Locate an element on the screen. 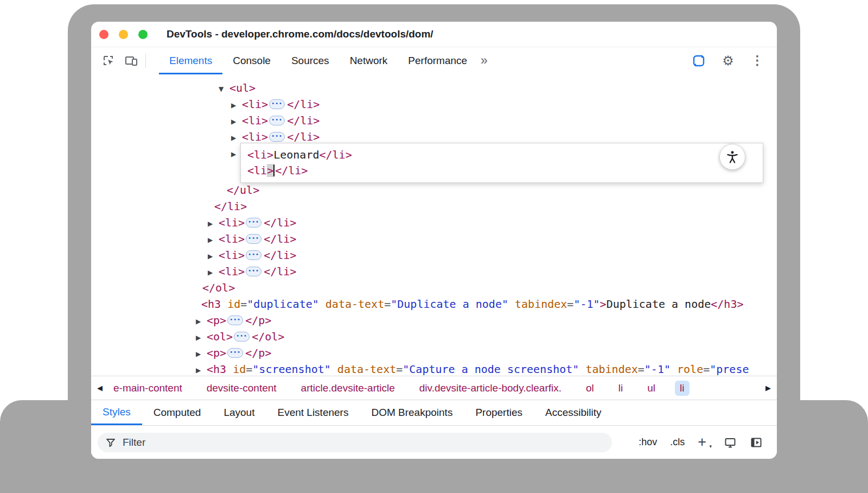 The image size is (868, 493). styles-filter-bar: :hov .cls +▾ is located at coordinates (434, 442).